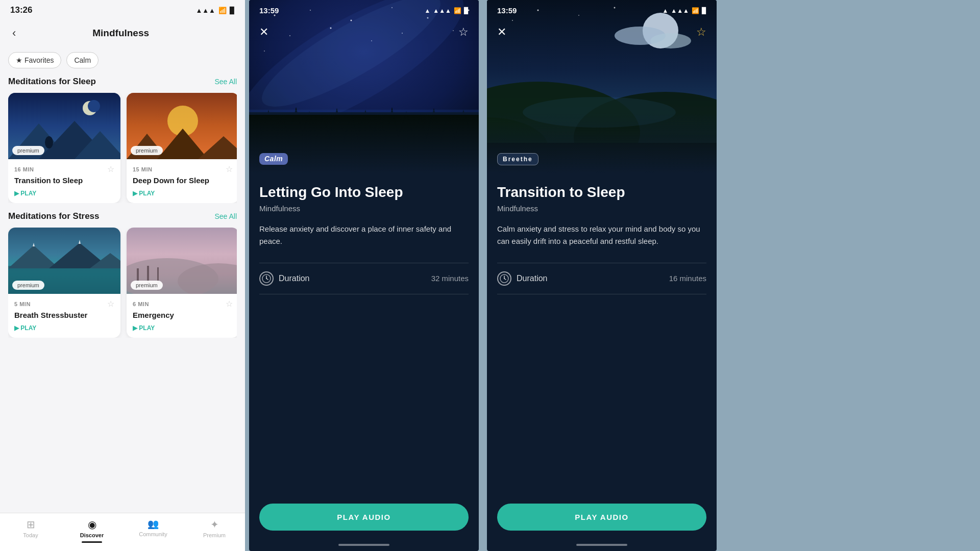 This screenshot has height=551, width=980. What do you see at coordinates (111, 169) in the screenshot?
I see `star-icon-1: ☆` at bounding box center [111, 169].